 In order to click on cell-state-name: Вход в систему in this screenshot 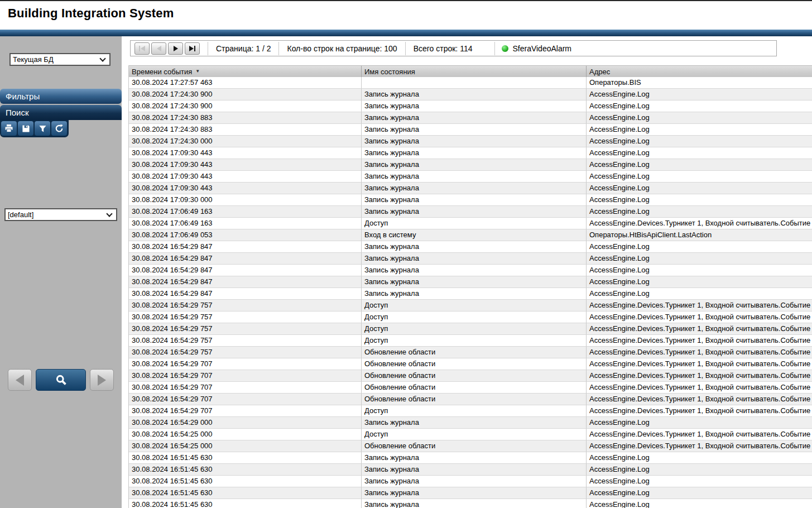, I will do `click(474, 236)`.